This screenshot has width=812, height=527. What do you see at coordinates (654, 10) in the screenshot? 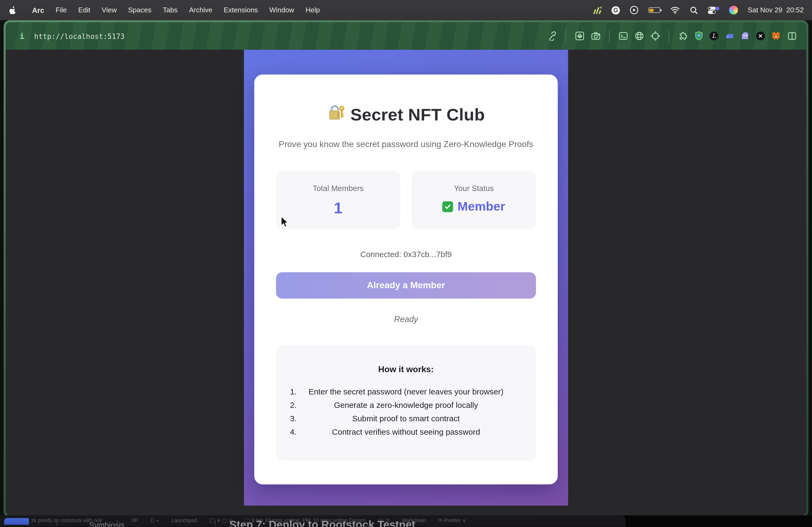
I see `battery-icon` at bounding box center [654, 10].